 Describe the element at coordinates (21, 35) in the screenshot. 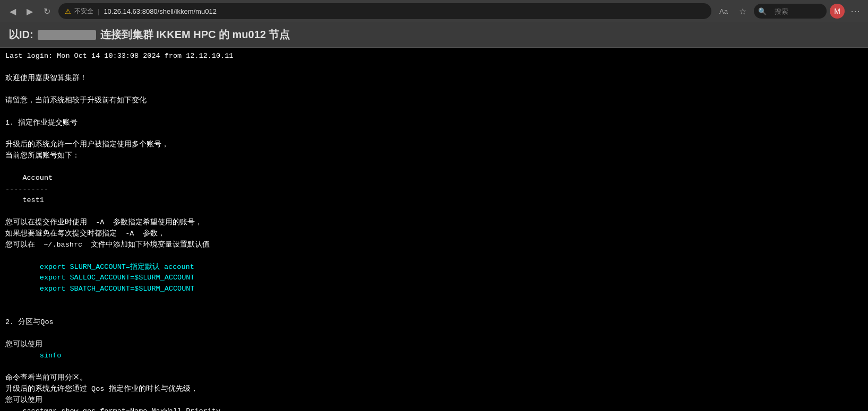

I see `title-prefix: 以ID:` at that location.